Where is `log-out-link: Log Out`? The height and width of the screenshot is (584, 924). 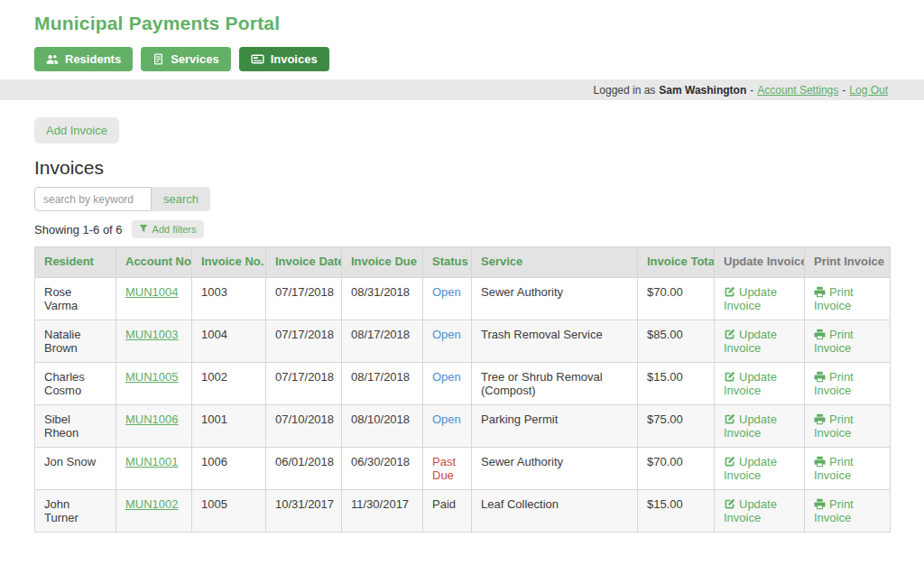
log-out-link: Log Out is located at coordinates (868, 90).